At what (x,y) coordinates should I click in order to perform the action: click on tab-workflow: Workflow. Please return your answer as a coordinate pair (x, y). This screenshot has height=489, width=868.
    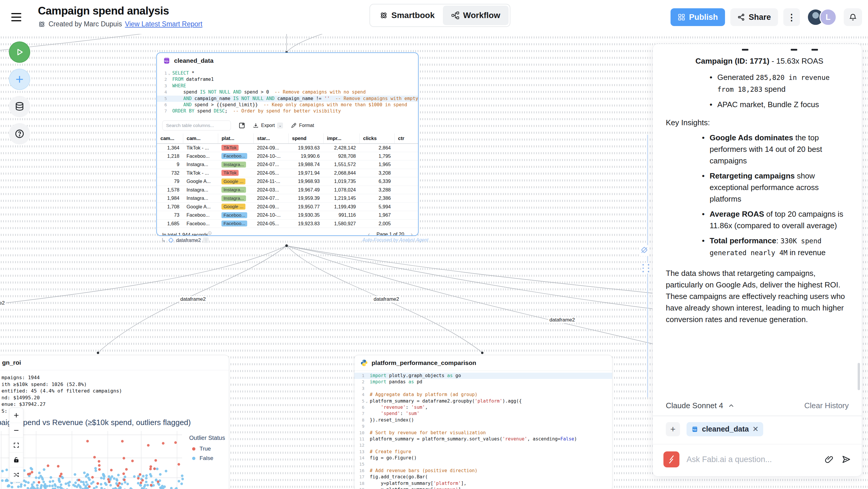
    Looking at the image, I should click on (476, 16).